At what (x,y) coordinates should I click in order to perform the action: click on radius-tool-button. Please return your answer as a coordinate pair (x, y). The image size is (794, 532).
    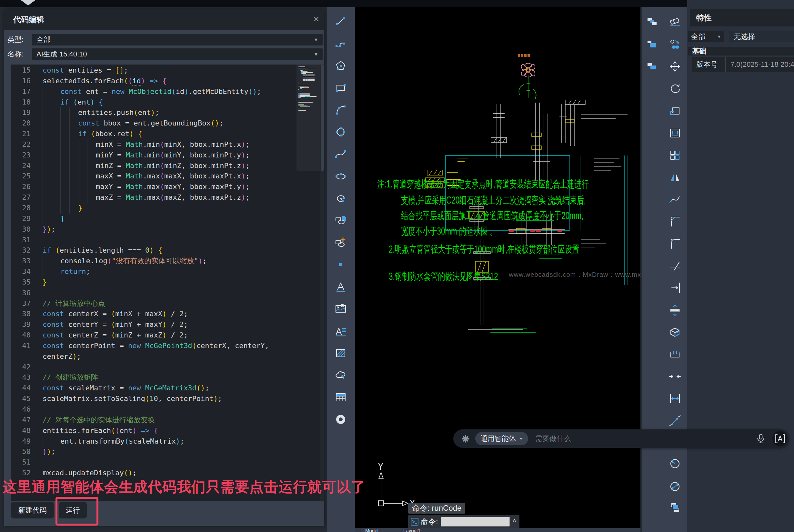
    Looking at the image, I should click on (675, 463).